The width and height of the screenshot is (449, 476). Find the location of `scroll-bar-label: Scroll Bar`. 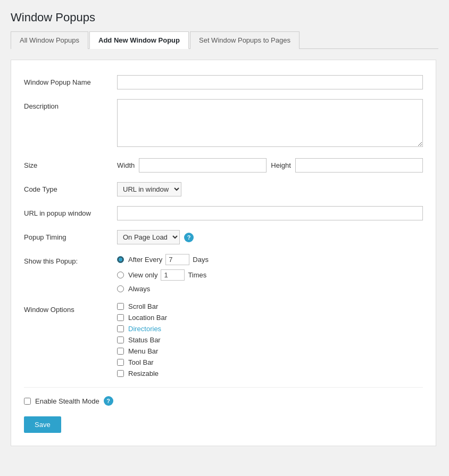

scroll-bar-label: Scroll Bar is located at coordinates (143, 307).